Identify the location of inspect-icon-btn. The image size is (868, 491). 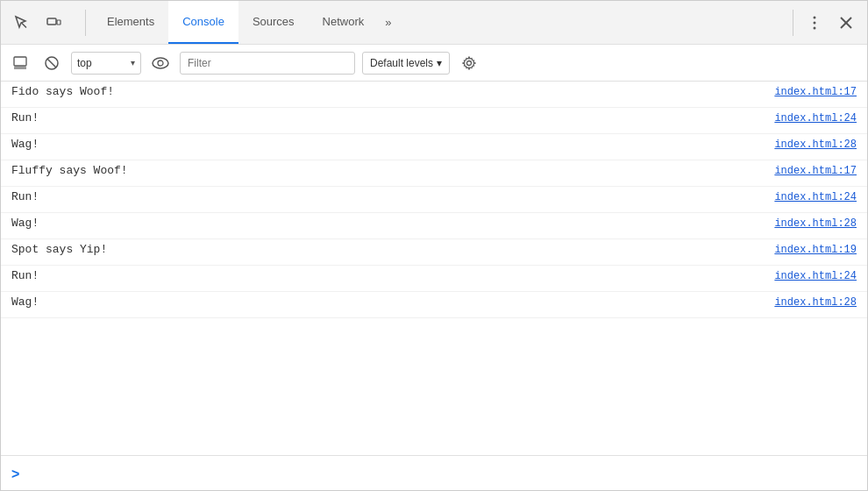
(22, 23).